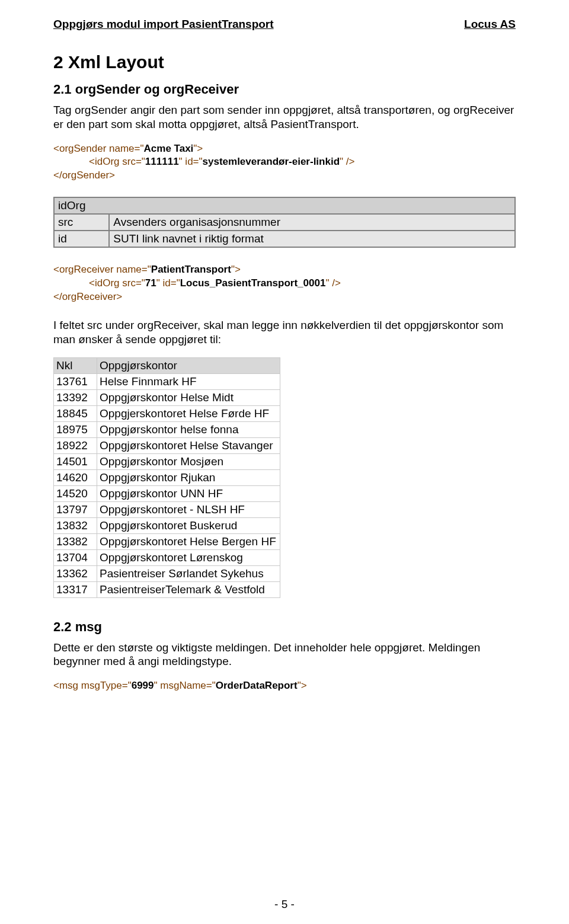 Image resolution: width=569 pixels, height=924 pixels. I want to click on table-row: 13317PasientreiserTelemark & Vestfold, so click(167, 589).